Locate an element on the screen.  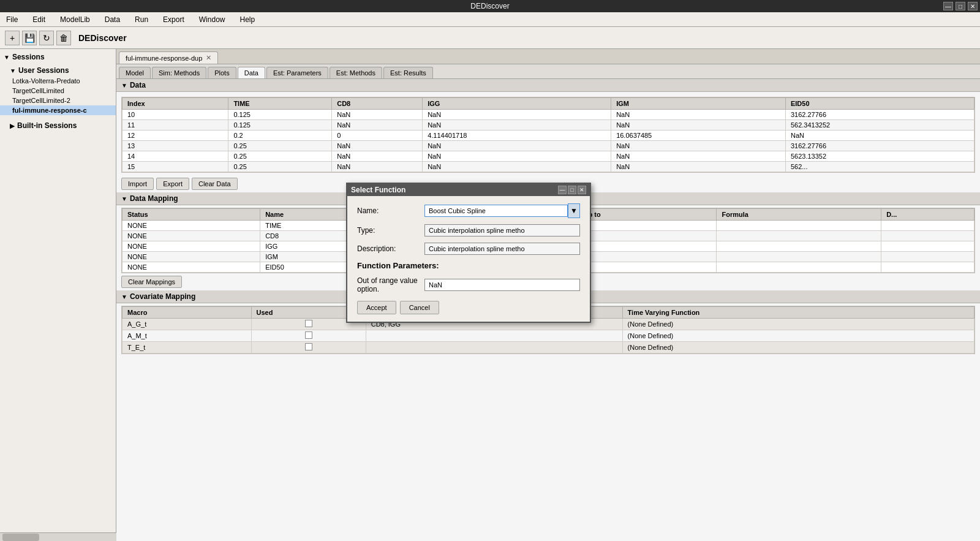
table-row: 13 0.25 NaN NaN NaN 3162.27766 is located at coordinates (549, 146).